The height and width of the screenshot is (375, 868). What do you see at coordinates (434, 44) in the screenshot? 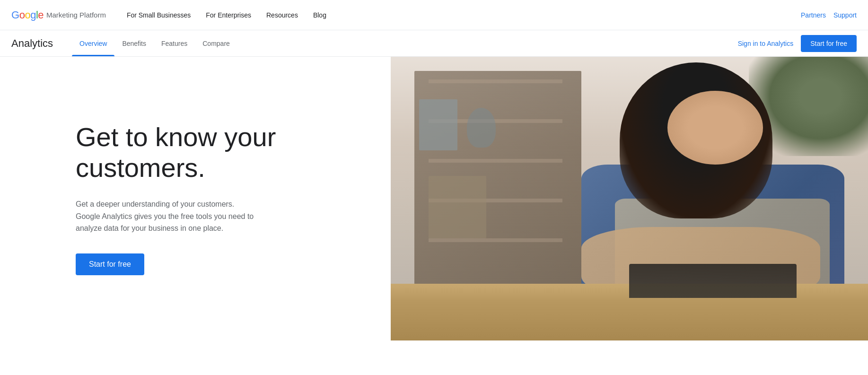
I see `secondary-navigation: Analytics Overview Benefits Features Com…` at bounding box center [434, 44].